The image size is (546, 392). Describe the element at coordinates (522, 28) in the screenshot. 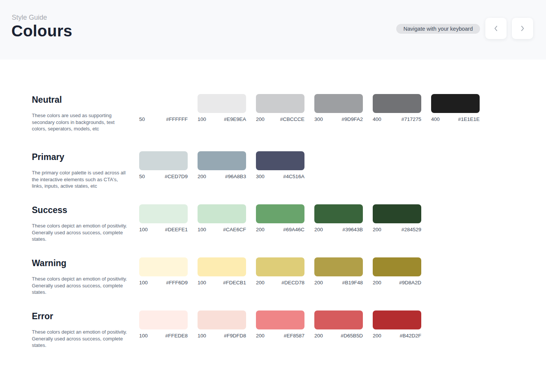

I see `next-button` at that location.